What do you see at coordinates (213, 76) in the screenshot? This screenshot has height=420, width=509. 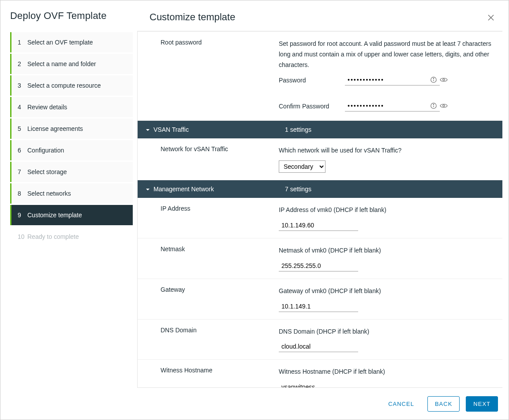 I see `root-password-label: Root password` at bounding box center [213, 76].